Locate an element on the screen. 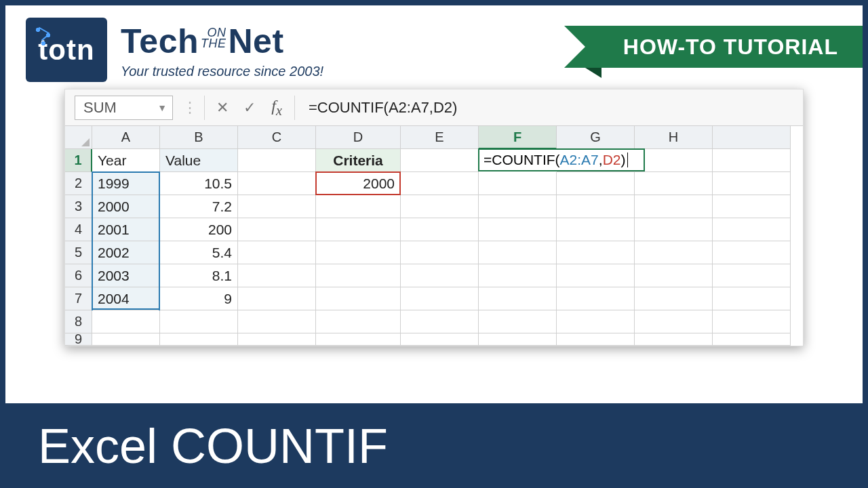 The height and width of the screenshot is (488, 868). cell-g5 is located at coordinates (595, 253).